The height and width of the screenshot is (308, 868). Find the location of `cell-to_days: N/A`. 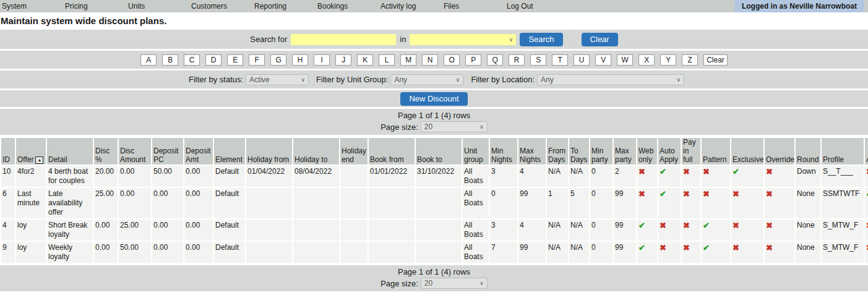

cell-to_days: N/A is located at coordinates (579, 252).